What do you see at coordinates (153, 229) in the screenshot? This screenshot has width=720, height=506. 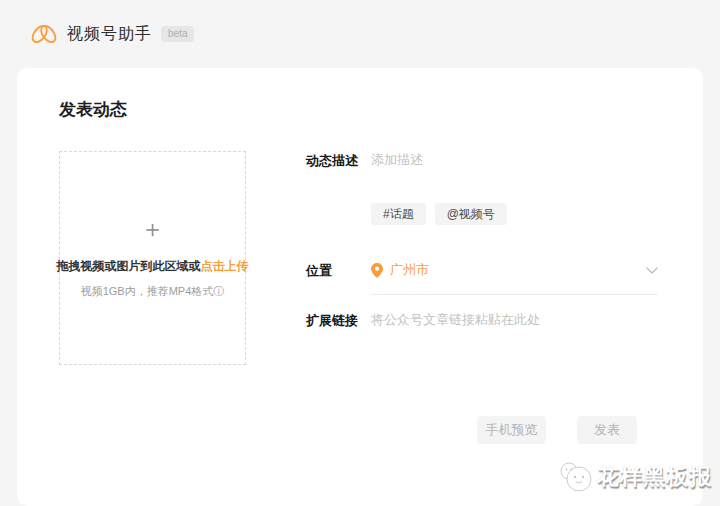 I see `plus-icon: ＋` at bounding box center [153, 229].